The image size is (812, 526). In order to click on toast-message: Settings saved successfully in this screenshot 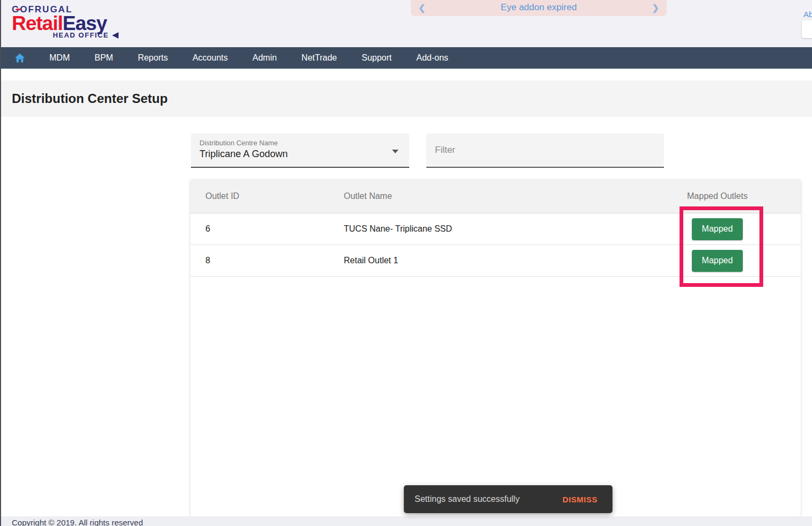, I will do `click(467, 499)`.